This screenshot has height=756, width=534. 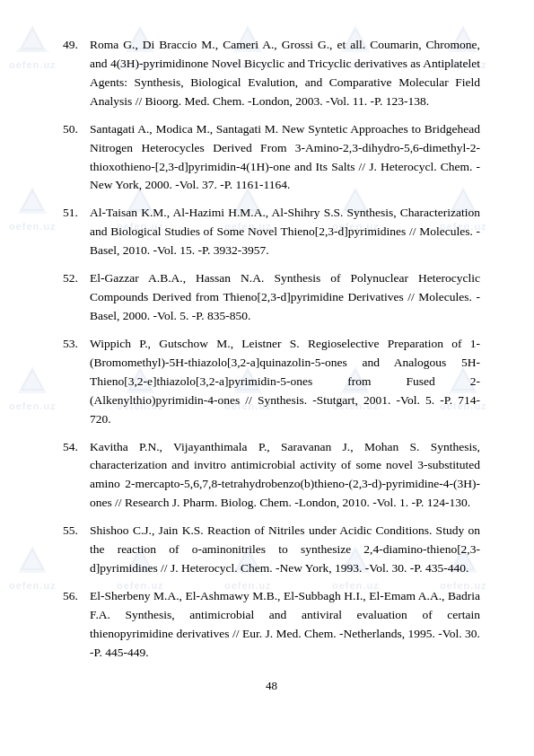 What do you see at coordinates (76, 625) in the screenshot?
I see `ref-number: 56.` at bounding box center [76, 625].